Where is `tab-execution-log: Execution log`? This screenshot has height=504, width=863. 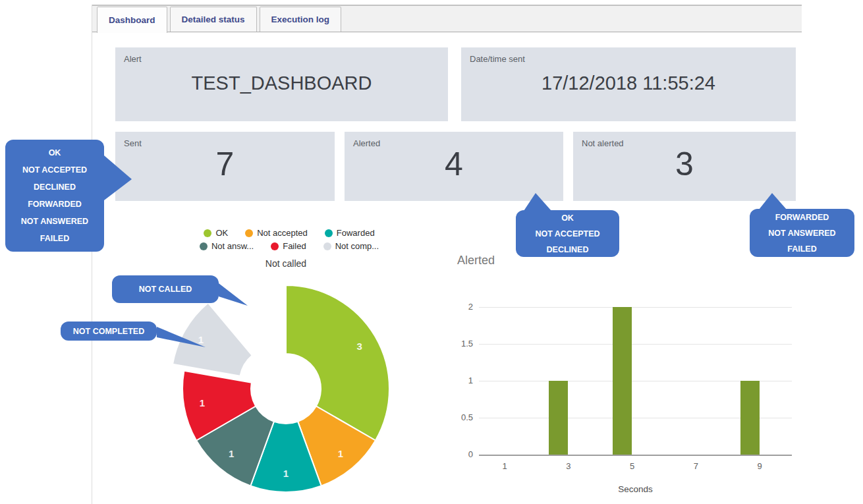 tab-execution-log: Execution log is located at coordinates (300, 19).